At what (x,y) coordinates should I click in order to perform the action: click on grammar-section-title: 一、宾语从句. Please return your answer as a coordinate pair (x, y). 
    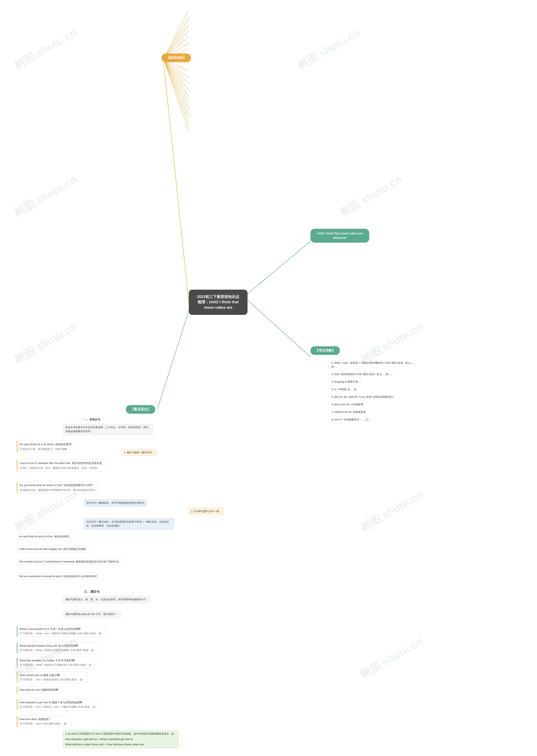
    Looking at the image, I should click on (92, 420).